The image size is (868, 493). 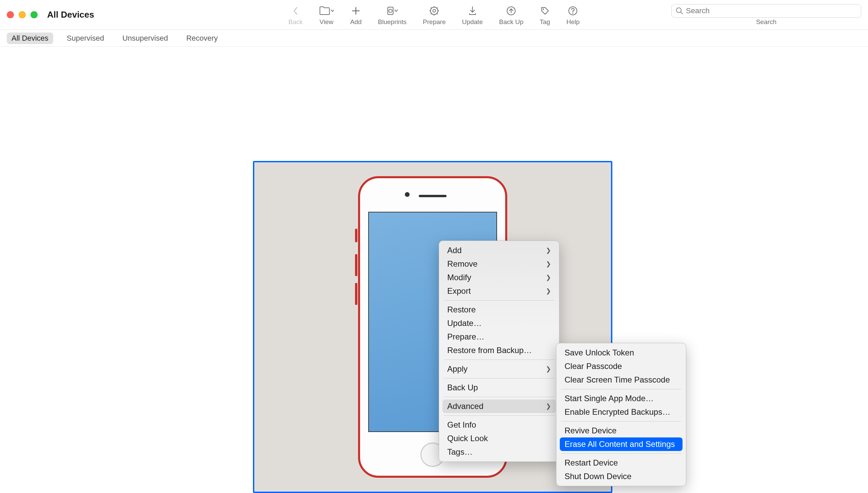 I want to click on filter-supervised: Supervised, so click(x=85, y=38).